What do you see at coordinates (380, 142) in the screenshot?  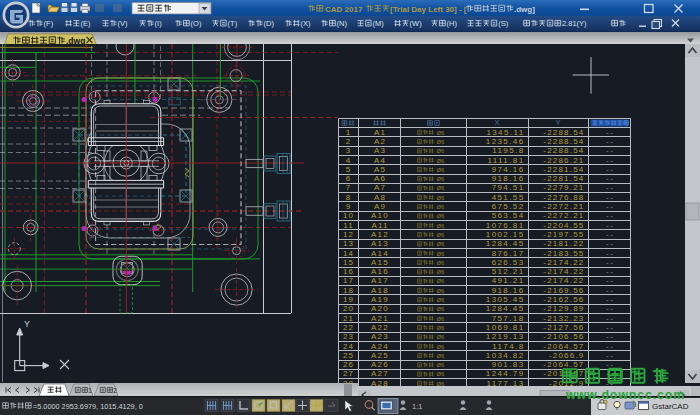 I see `svg-text: A2` at bounding box center [380, 142].